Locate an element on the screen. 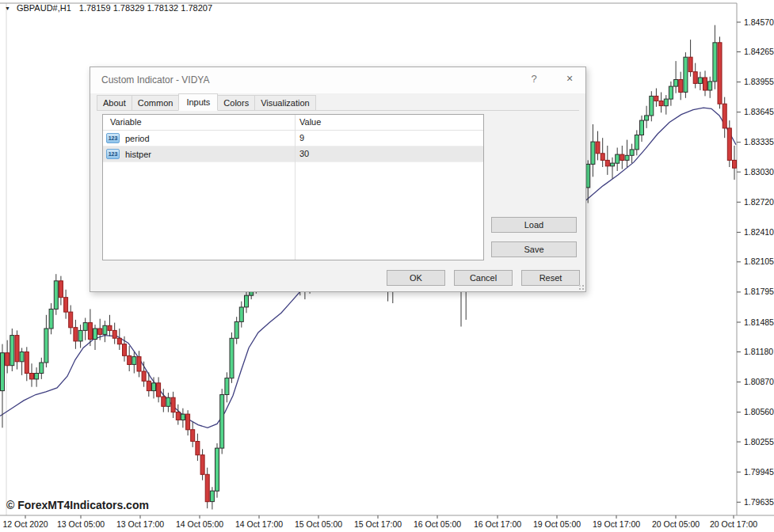  price-axis-label: 1.83030 is located at coordinates (759, 172).